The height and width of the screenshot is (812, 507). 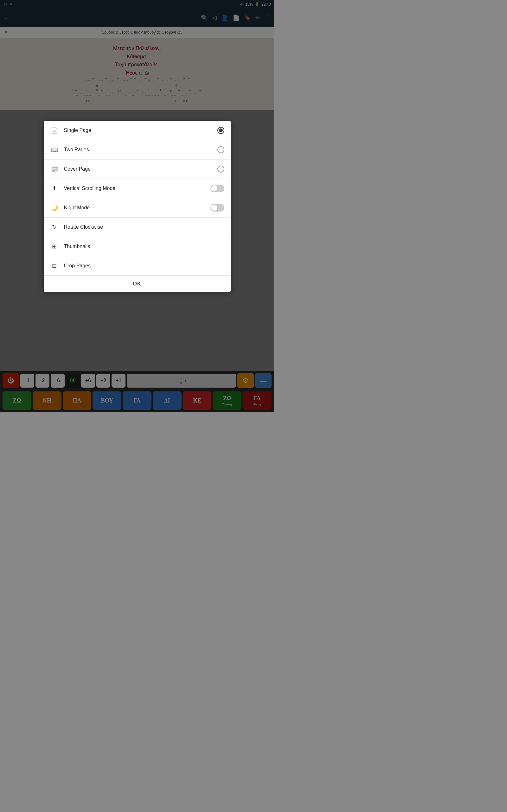 I want to click on cover-page-label: Cover Page, so click(x=141, y=169).